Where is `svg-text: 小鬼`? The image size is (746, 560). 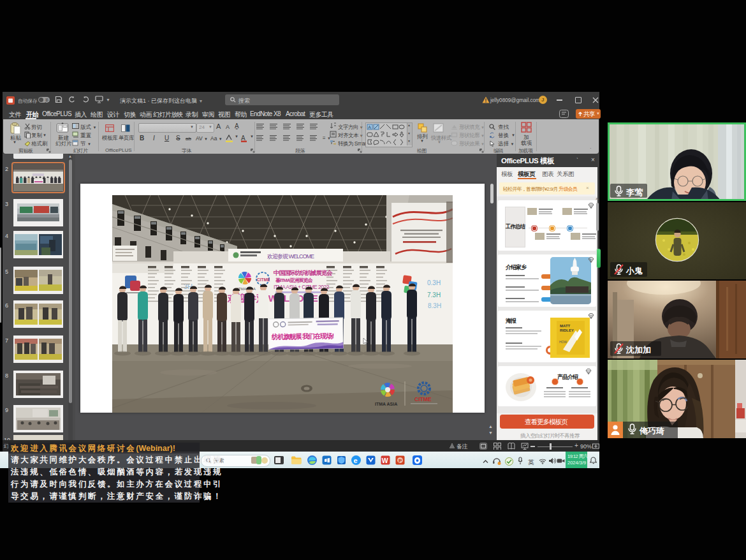 svg-text: 小鬼 is located at coordinates (634, 270).